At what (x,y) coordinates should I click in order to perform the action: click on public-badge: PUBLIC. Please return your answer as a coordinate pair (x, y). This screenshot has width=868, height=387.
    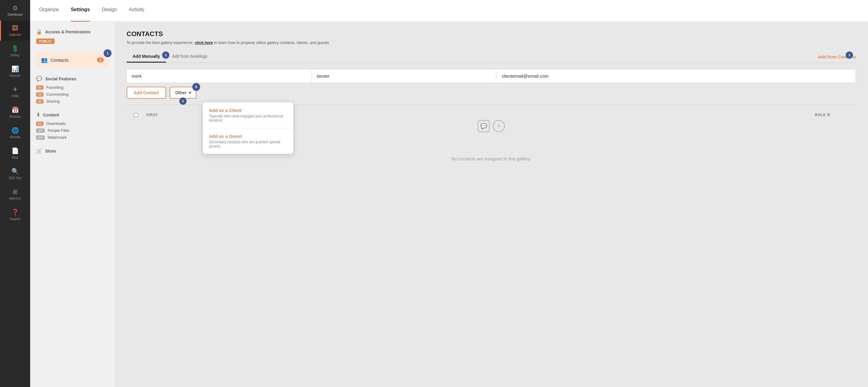
    Looking at the image, I should click on (45, 41).